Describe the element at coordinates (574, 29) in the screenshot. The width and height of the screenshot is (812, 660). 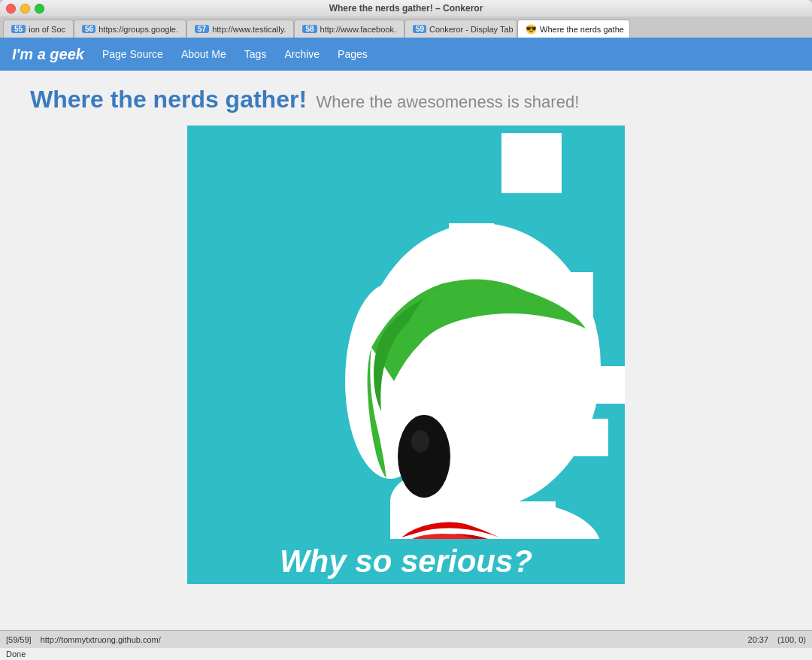
I see `tab-active: 😎 Where the nerds gathe` at that location.